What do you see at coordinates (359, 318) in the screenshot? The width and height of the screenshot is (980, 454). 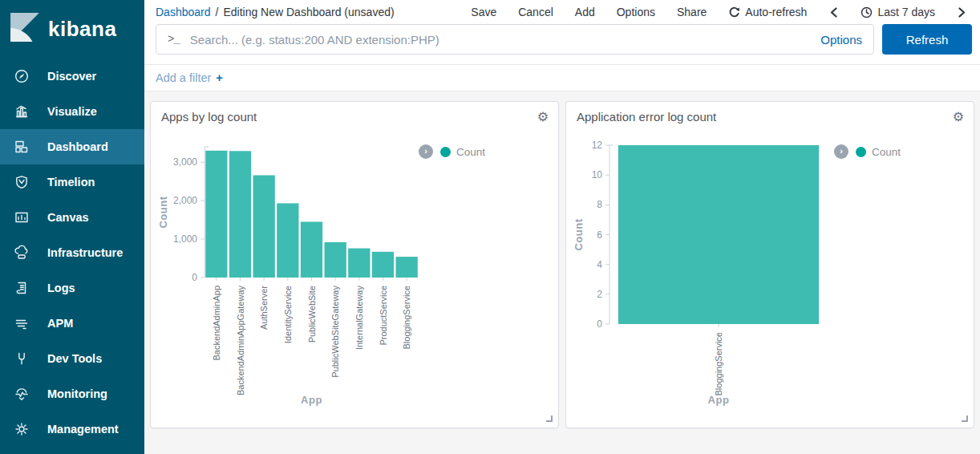 I see `svg-text: InternalGateway` at bounding box center [359, 318].